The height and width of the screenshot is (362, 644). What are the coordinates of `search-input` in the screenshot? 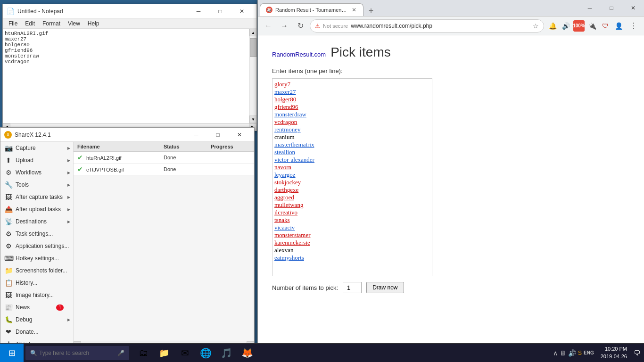 It's located at (77, 353).